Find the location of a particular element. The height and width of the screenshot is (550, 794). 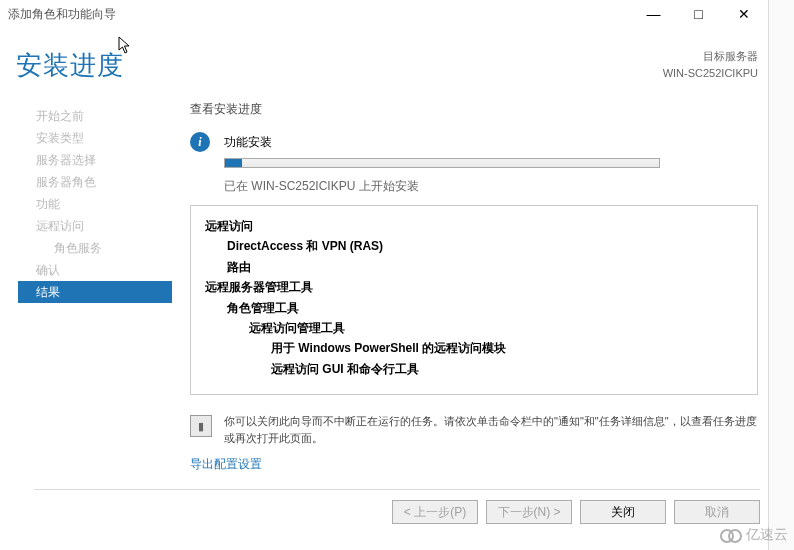

sidebar-item-results: 结果 is located at coordinates (95, 292).